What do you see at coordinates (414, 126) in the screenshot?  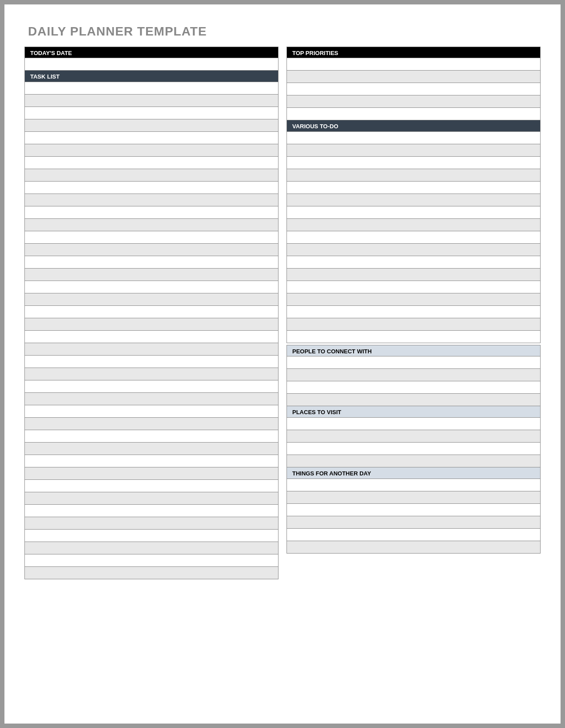 I see `various-todo-header: VARIOUS TO-DO` at bounding box center [414, 126].